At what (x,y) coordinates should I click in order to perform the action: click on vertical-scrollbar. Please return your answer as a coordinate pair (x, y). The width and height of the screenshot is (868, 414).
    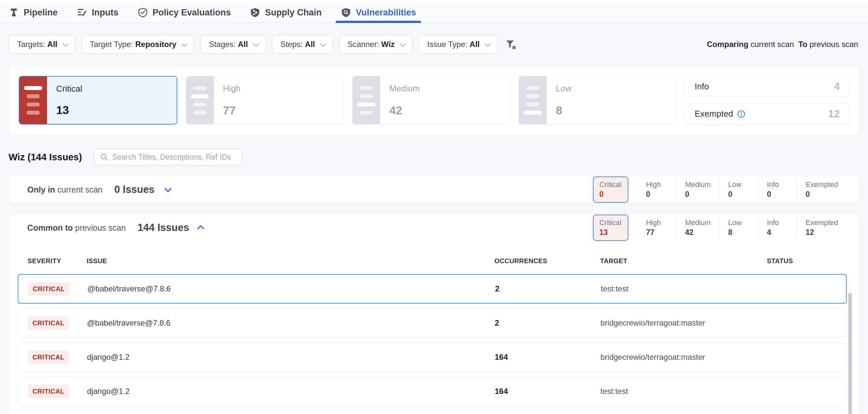
    Looking at the image, I should click on (850, 353).